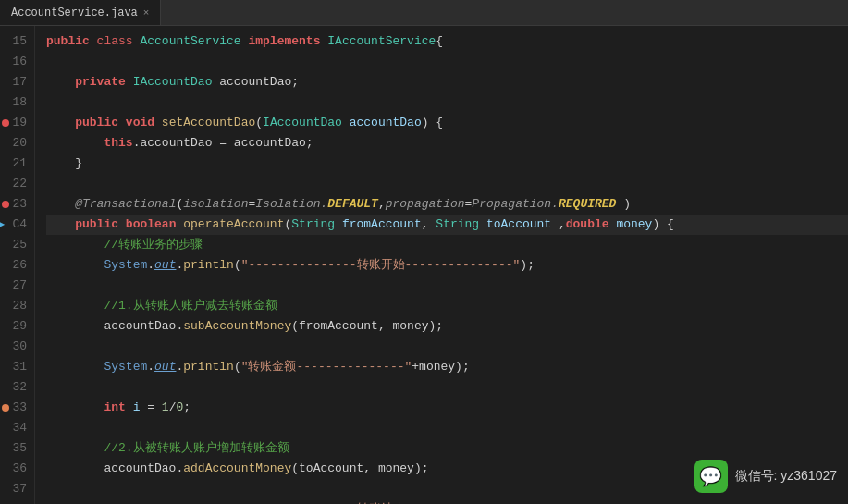  What do you see at coordinates (179, 408) in the screenshot?
I see `token: 0` at bounding box center [179, 408].